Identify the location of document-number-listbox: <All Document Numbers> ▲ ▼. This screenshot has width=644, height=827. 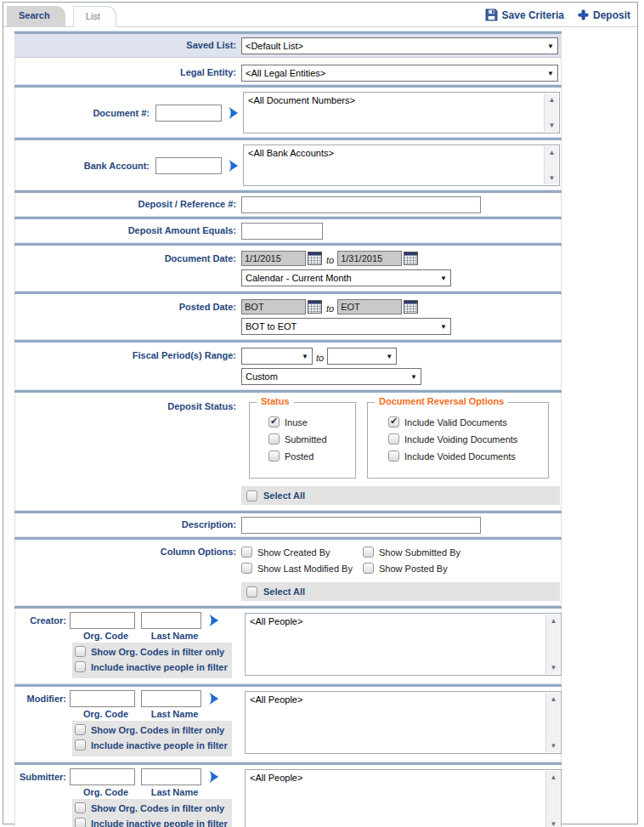
(401, 112).